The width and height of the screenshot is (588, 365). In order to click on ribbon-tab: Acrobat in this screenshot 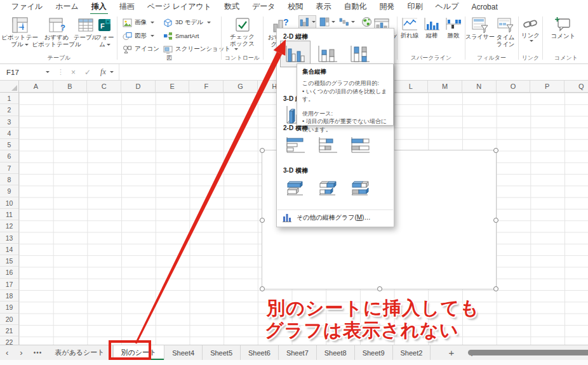, I will do `click(484, 8)`.